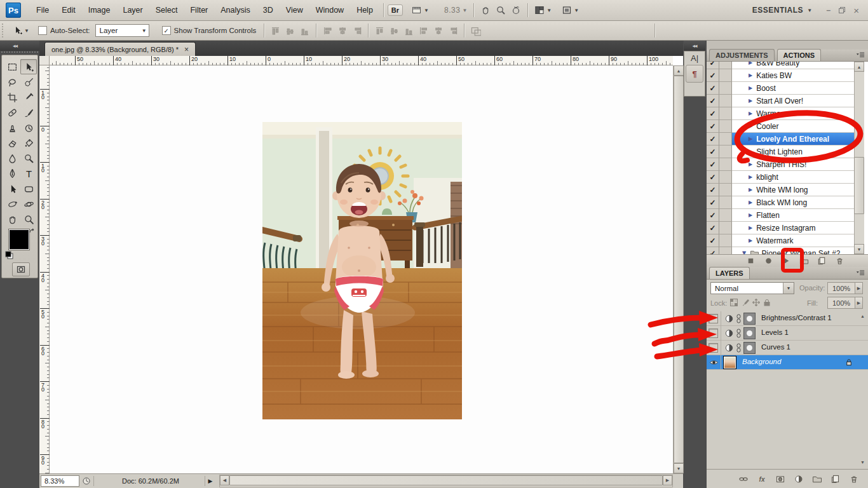  Describe the element at coordinates (452, 30) in the screenshot. I see `distribute-right-icon` at that location.